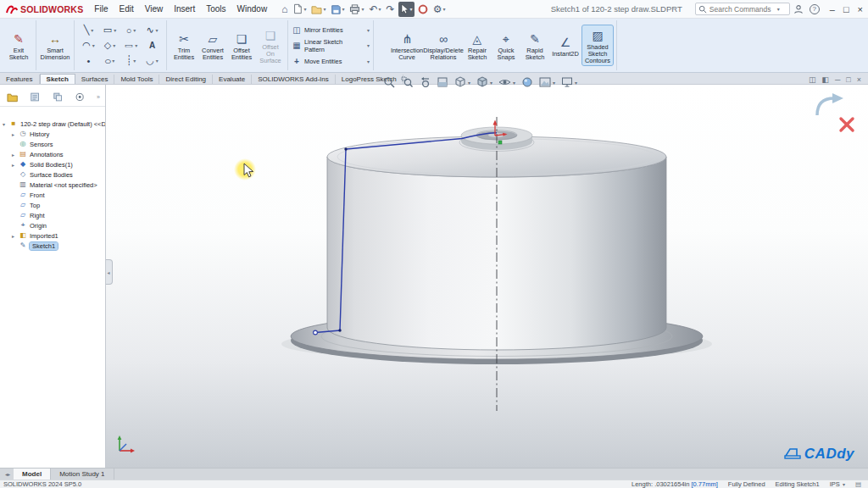  Describe the element at coordinates (80, 97) in the screenshot. I see `display-manager-icon` at that location.